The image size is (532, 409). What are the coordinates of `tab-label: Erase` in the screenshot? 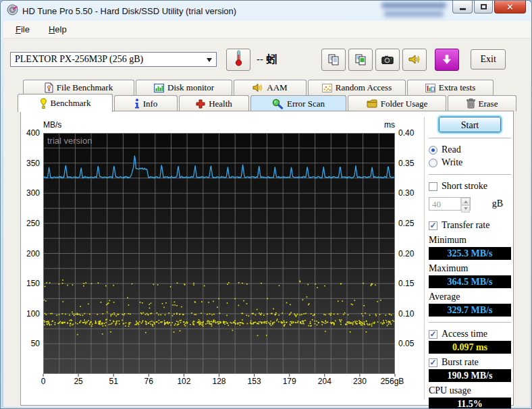 It's located at (489, 104).